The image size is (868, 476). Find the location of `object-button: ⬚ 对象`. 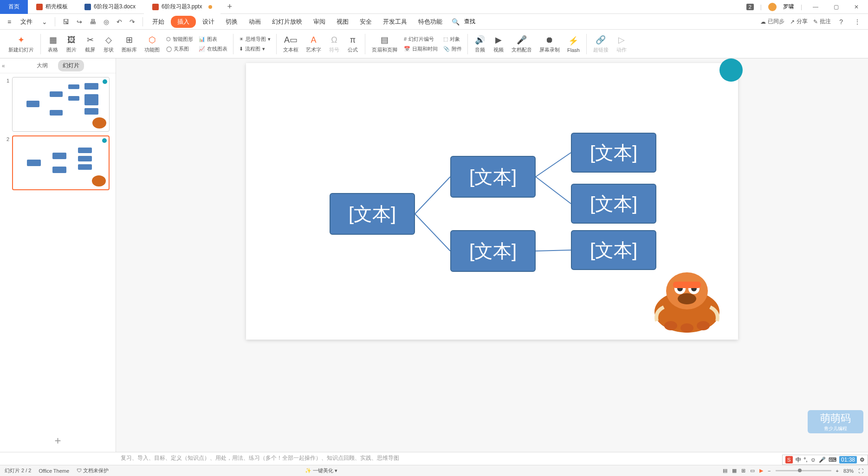

object-button: ⬚ 对象 is located at coordinates (453, 39).